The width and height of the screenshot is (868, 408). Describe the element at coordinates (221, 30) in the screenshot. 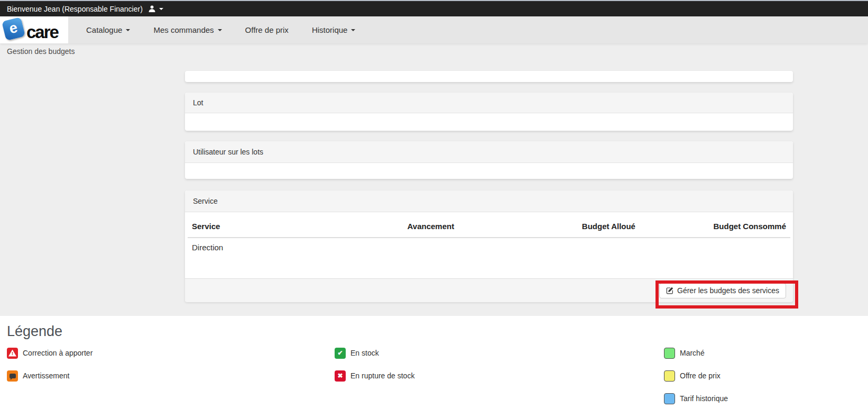

I see `nav-items: Catalogue Mes commandes Offre de prix Hi…` at that location.